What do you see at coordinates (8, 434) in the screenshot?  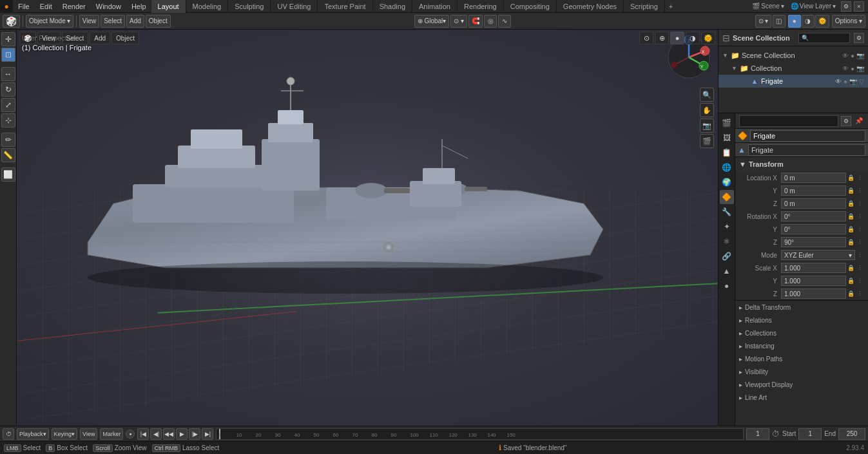 I see `timeline-editor-type-btn: ⏱` at bounding box center [8, 434].